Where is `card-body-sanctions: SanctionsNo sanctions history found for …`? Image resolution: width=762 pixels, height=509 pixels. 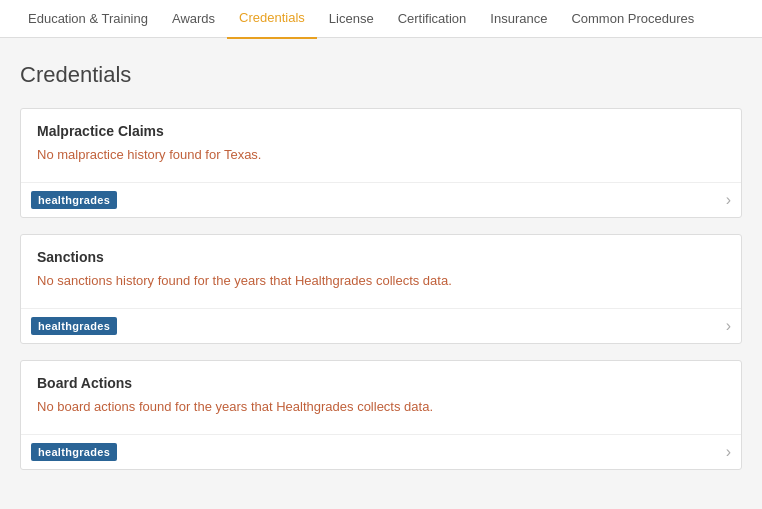
card-body-sanctions: SanctionsNo sanctions history found for … is located at coordinates (381, 272).